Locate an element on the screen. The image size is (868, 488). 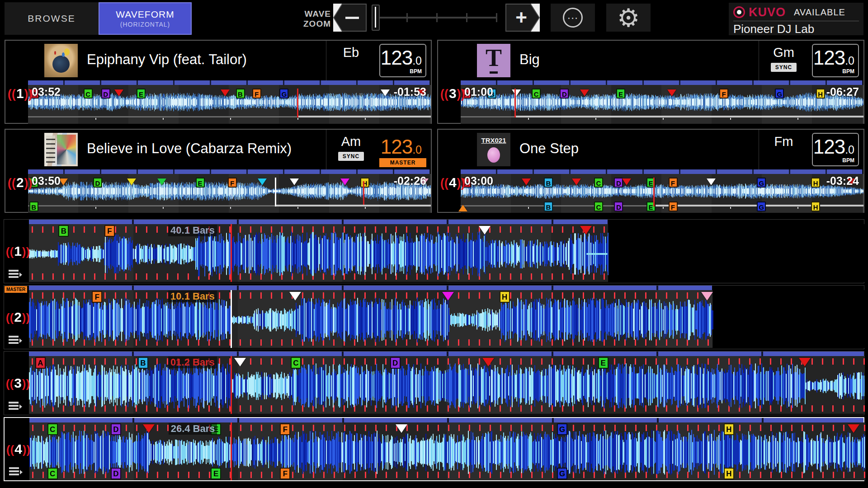
zoom-waveform-3: ABCDE 01.2 Bars is located at coordinates (447, 383).